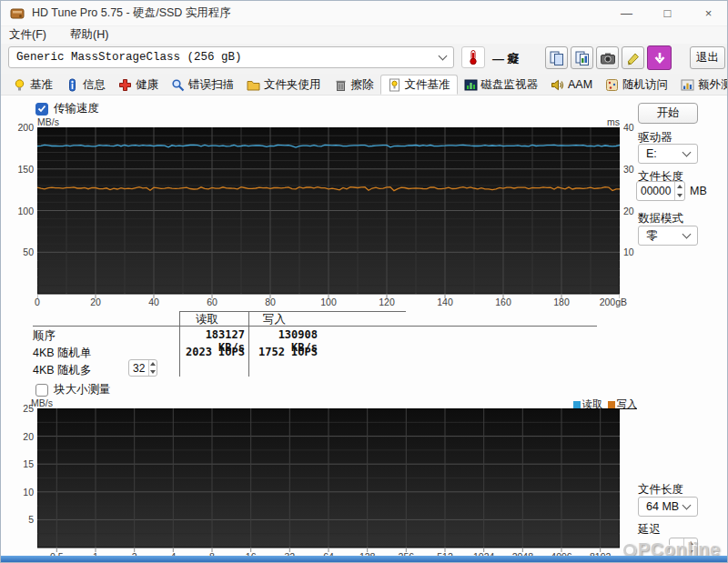 This screenshot has width=728, height=563. Describe the element at coordinates (633, 58) in the screenshot. I see `save-button` at that location.